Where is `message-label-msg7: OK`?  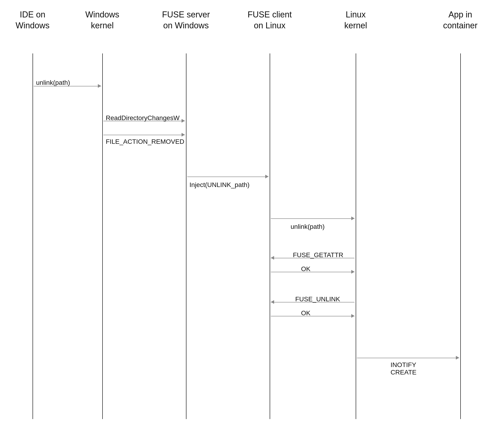 message-label-msg7: OK is located at coordinates (306, 269).